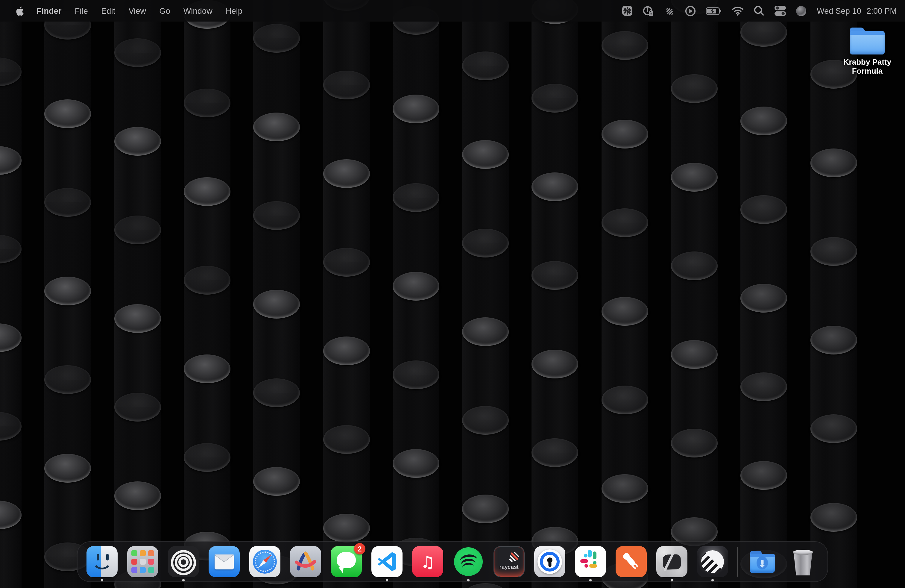  Describe the element at coordinates (759, 11) in the screenshot. I see `spotlight-search-icon` at that location.